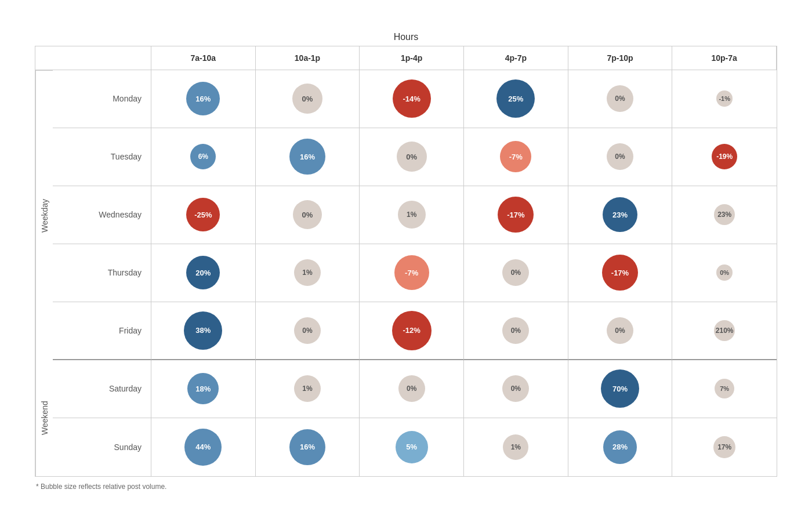  What do you see at coordinates (308, 331) in the screenshot?
I see `data-cell-friday-1: 0%` at bounding box center [308, 331].